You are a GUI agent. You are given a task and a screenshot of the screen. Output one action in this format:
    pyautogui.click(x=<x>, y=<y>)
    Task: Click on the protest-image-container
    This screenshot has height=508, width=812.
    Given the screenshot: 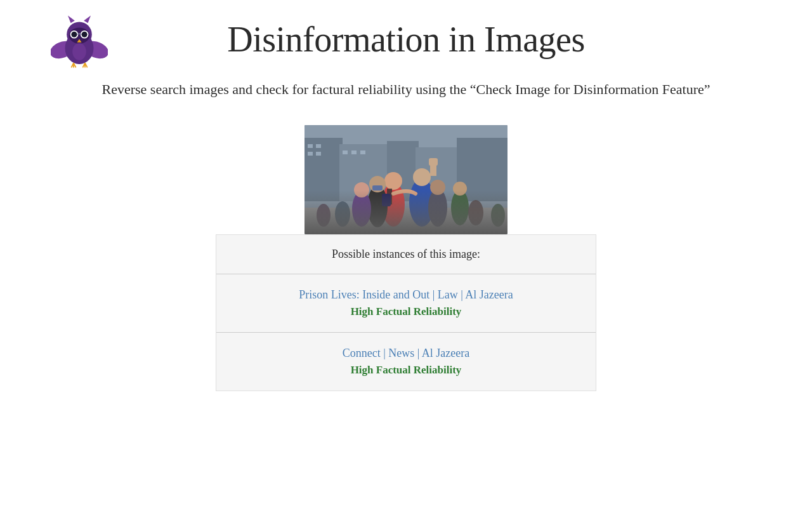 What is the action you would take?
    pyautogui.click(x=406, y=180)
    